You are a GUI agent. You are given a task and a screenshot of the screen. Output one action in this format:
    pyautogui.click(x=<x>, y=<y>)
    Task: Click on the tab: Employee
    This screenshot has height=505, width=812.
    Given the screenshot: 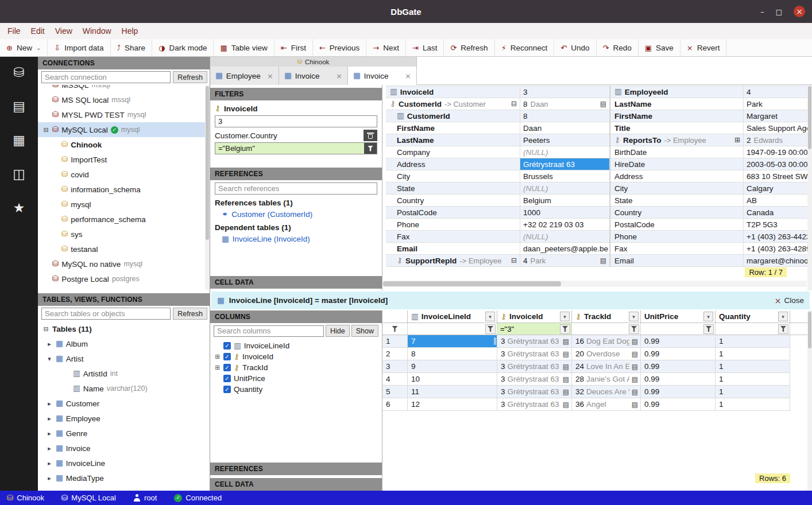 What is the action you would take?
    pyautogui.click(x=245, y=76)
    